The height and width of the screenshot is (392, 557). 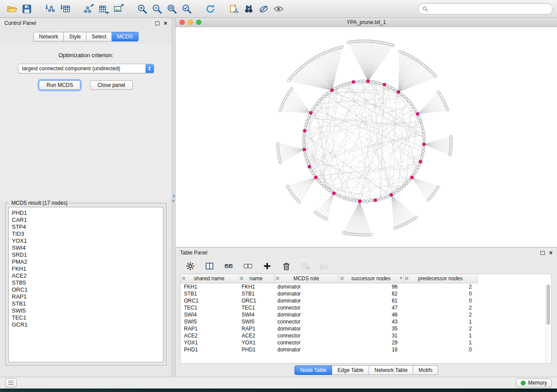 What do you see at coordinates (210, 9) in the screenshot?
I see `refresh-network-icon` at bounding box center [210, 9].